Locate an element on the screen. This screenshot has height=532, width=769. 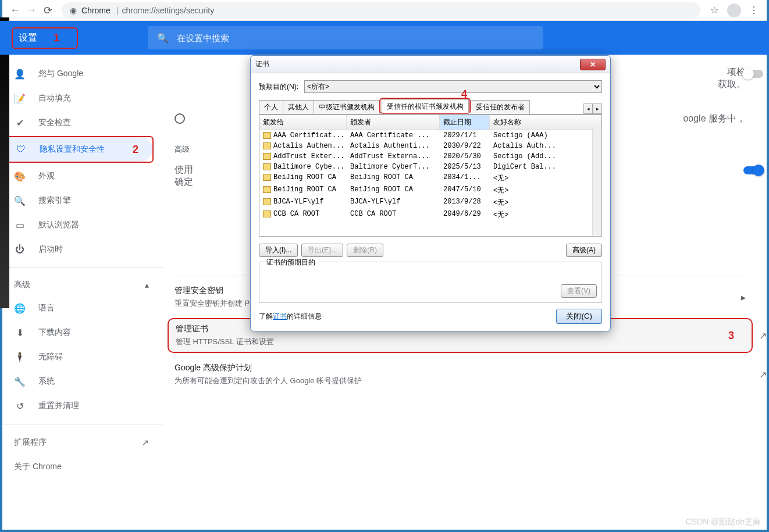
radio-button is located at coordinates (180, 119).